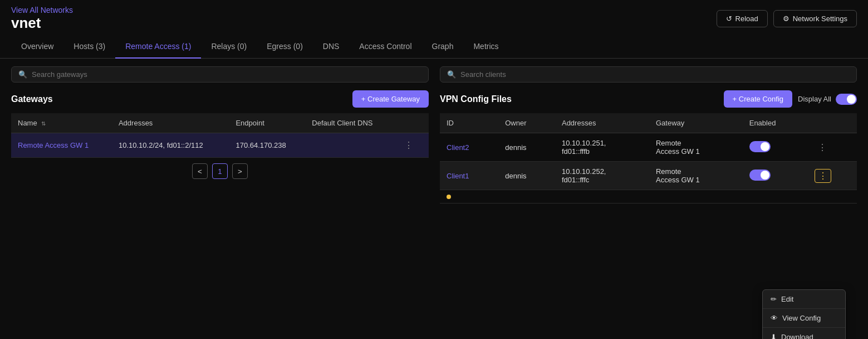 This screenshot has width=868, height=339. Describe the element at coordinates (774, 299) in the screenshot. I see `edit-icon: ✏` at that location.